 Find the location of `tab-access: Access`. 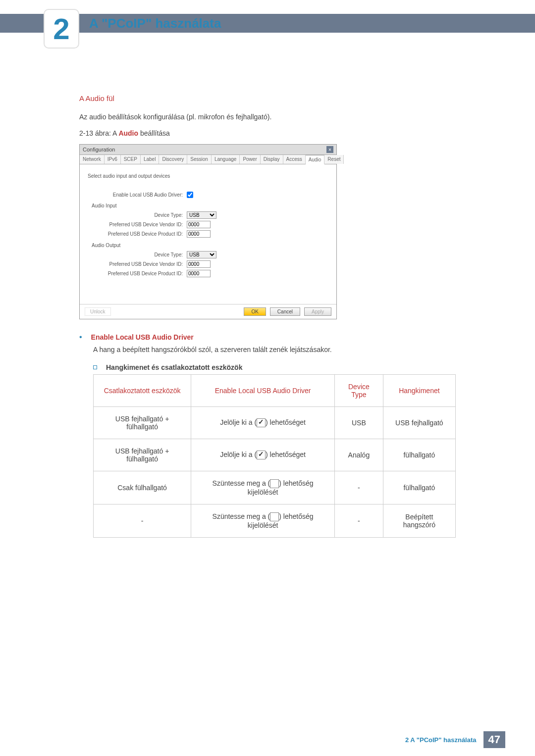

tab-access: Access is located at coordinates (294, 159).